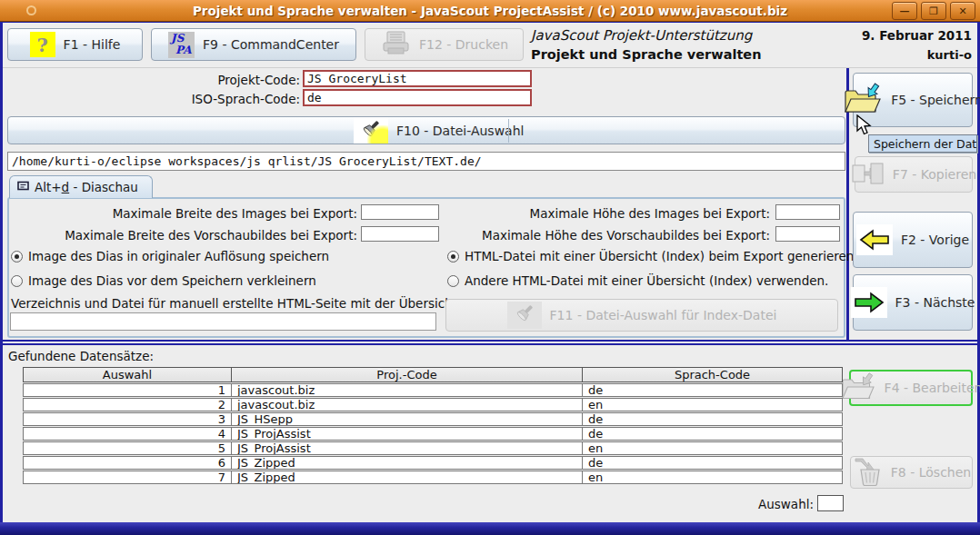 This screenshot has height=535, width=980. What do you see at coordinates (931, 472) in the screenshot?
I see `delete-button-label: F8 - Löschen` at bounding box center [931, 472].